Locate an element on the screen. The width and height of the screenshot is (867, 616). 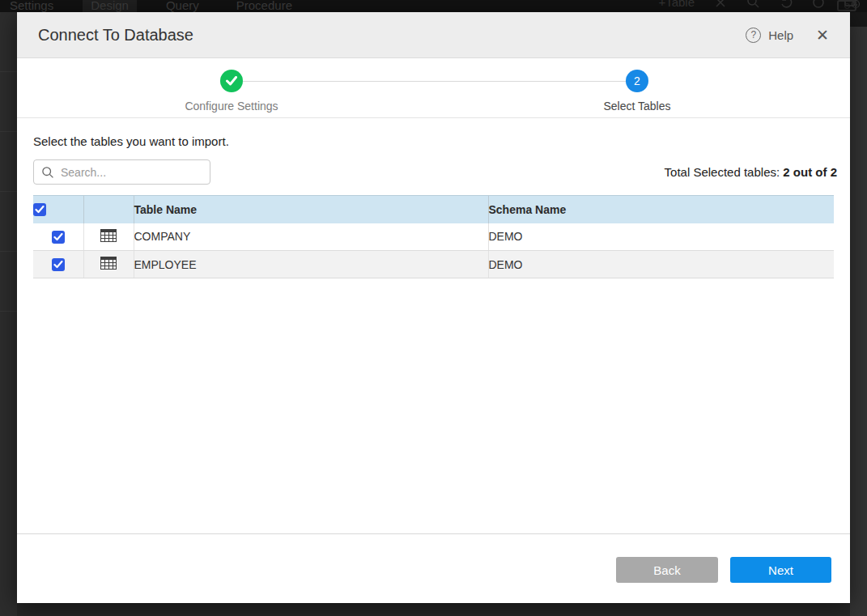
select-all-checkbox is located at coordinates (40, 210).